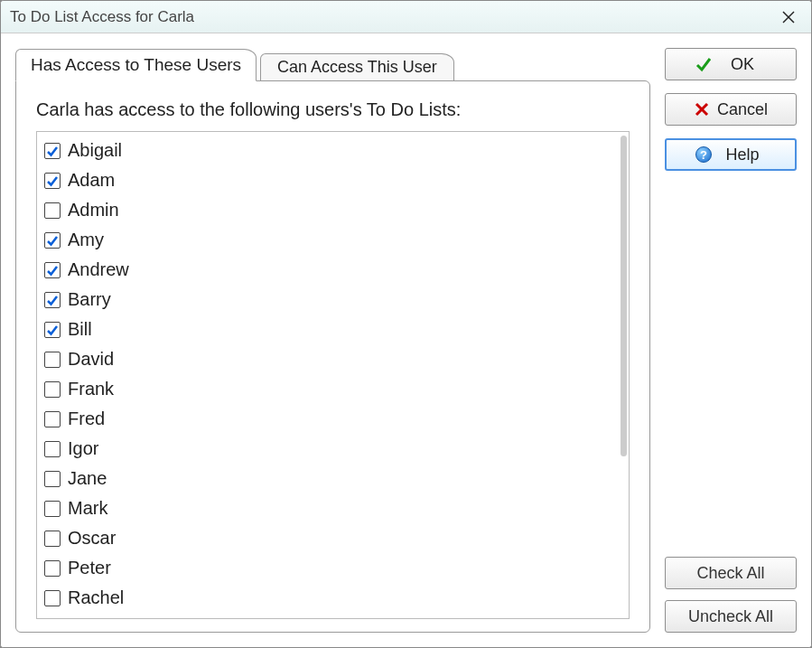  I want to click on tab-label: Can Access This User, so click(358, 67).